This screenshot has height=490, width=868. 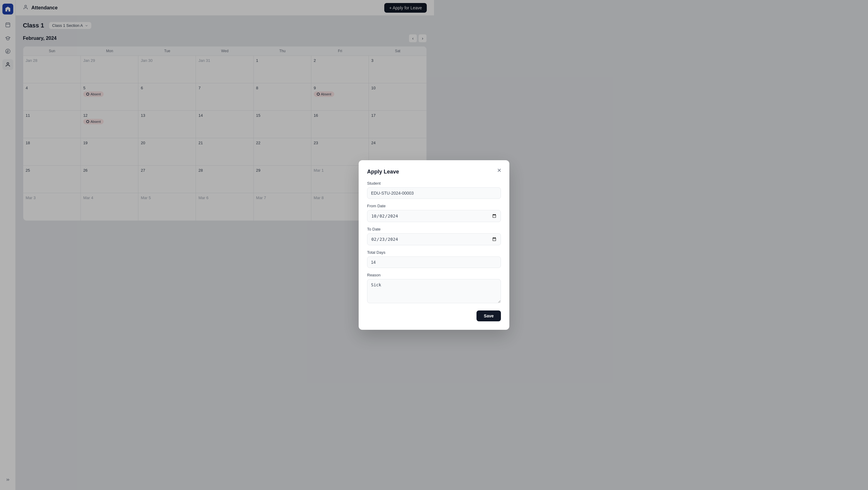 I want to click on apply-leave-modal: Apply Leave ✕ Student From Date To Date …, so click(x=396, y=202).